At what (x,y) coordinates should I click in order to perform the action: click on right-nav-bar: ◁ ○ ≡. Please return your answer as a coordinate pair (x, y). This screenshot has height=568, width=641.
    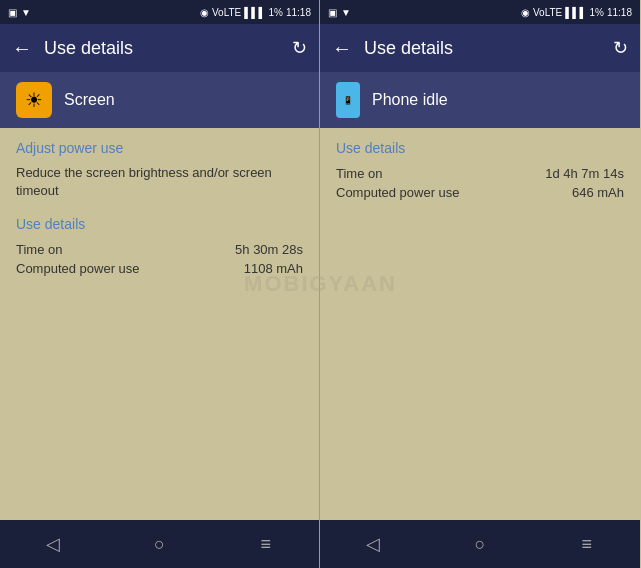
    Looking at the image, I should click on (480, 544).